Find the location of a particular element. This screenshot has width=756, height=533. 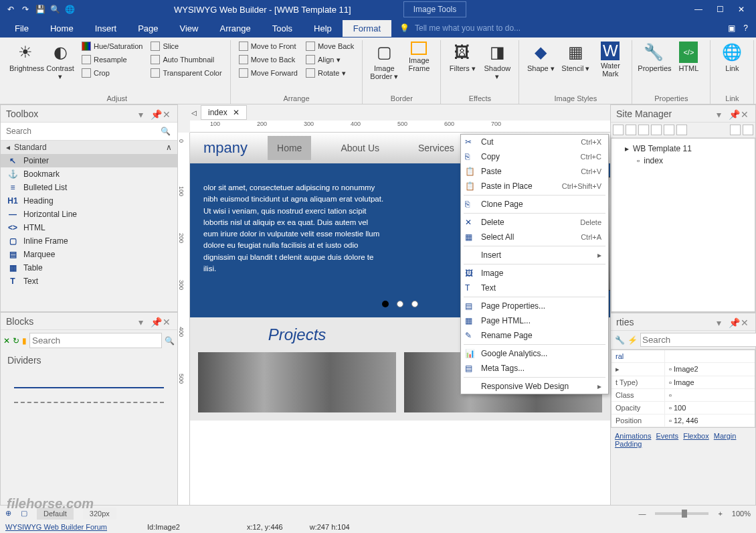

new-page-icon is located at coordinates (618, 130).